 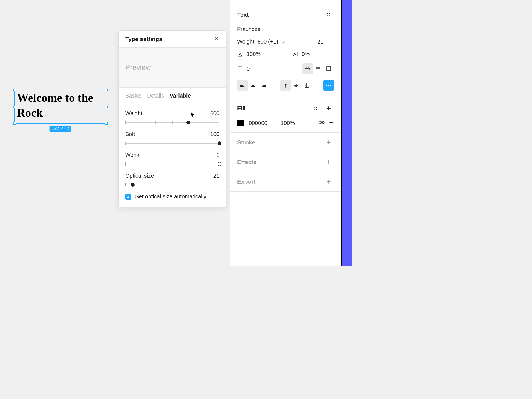 What do you see at coordinates (172, 96) in the screenshot?
I see `tabs: Basics Details Variable` at bounding box center [172, 96].